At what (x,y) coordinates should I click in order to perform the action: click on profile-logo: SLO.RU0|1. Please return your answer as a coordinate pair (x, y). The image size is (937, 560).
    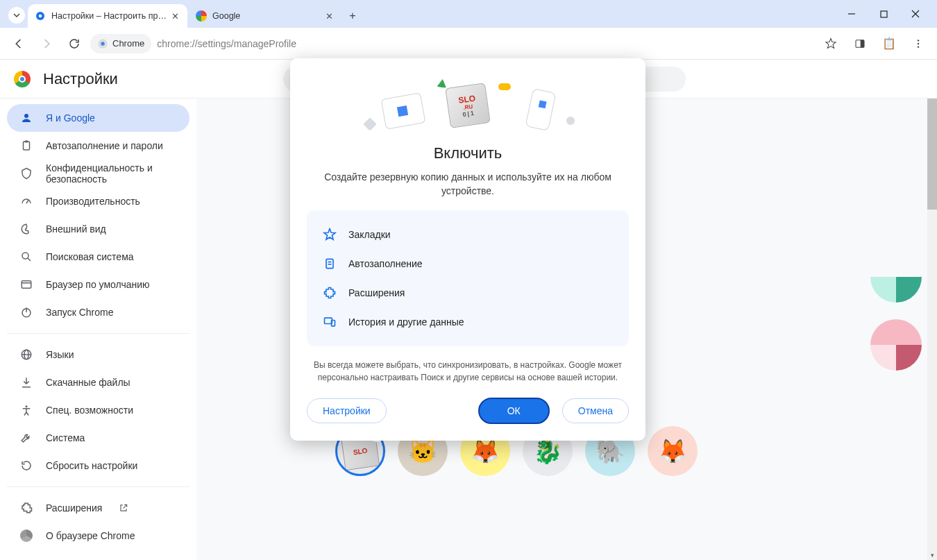
    Looking at the image, I should click on (468, 105).